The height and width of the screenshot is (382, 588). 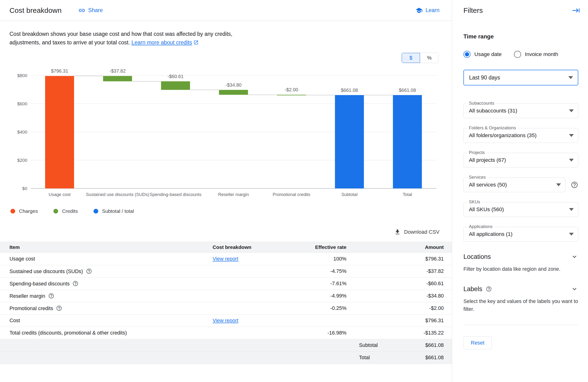 What do you see at coordinates (292, 194) in the screenshot?
I see `svg-text: Promotional credits` at bounding box center [292, 194].